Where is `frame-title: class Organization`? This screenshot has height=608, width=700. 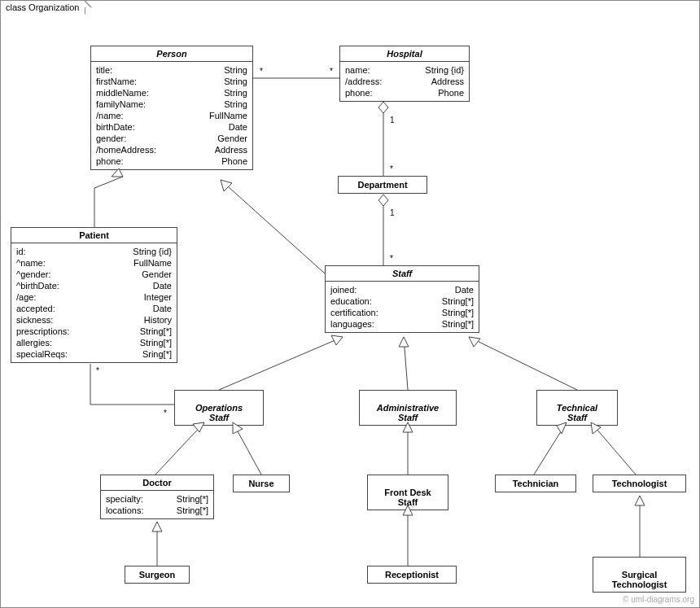 frame-title: class Organization is located at coordinates (42, 7).